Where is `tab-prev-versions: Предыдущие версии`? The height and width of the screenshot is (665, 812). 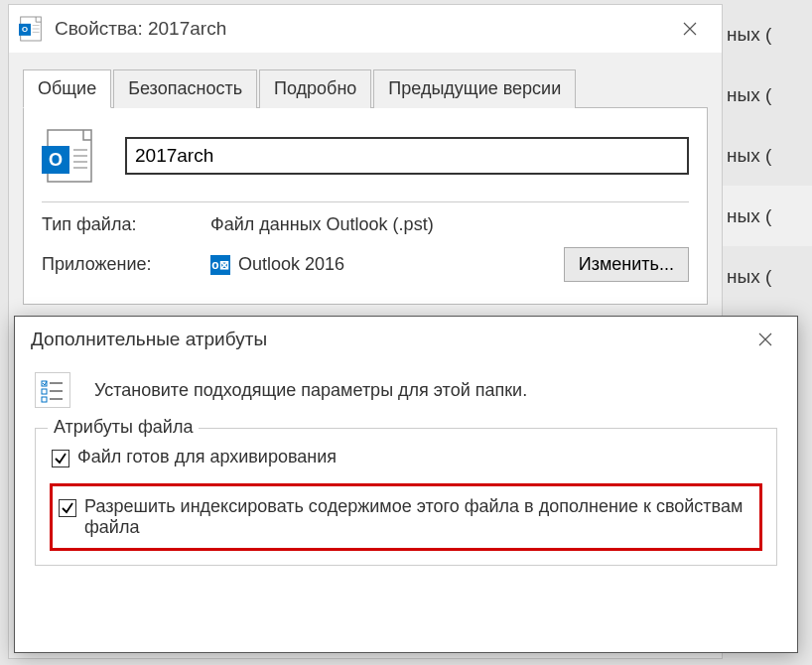 tab-prev-versions: Предыдущие версии is located at coordinates (474, 89).